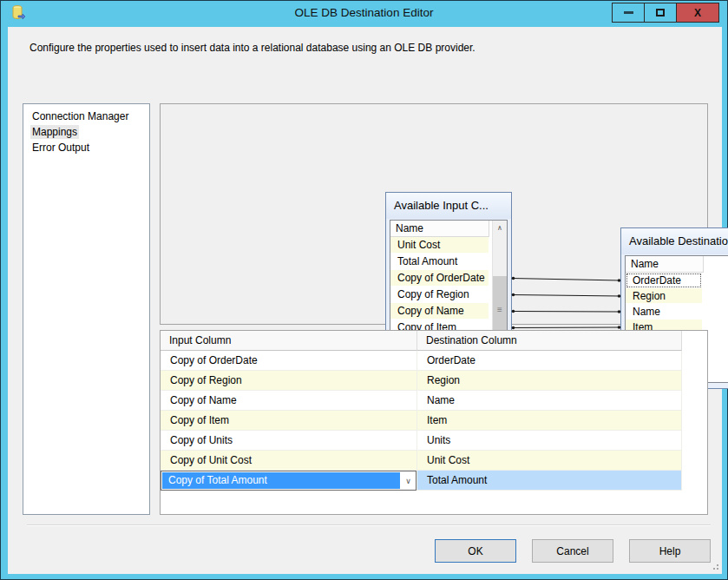 The image size is (728, 580). What do you see at coordinates (253, 48) in the screenshot?
I see `dialog-description: Configure the properties used to insert …` at bounding box center [253, 48].